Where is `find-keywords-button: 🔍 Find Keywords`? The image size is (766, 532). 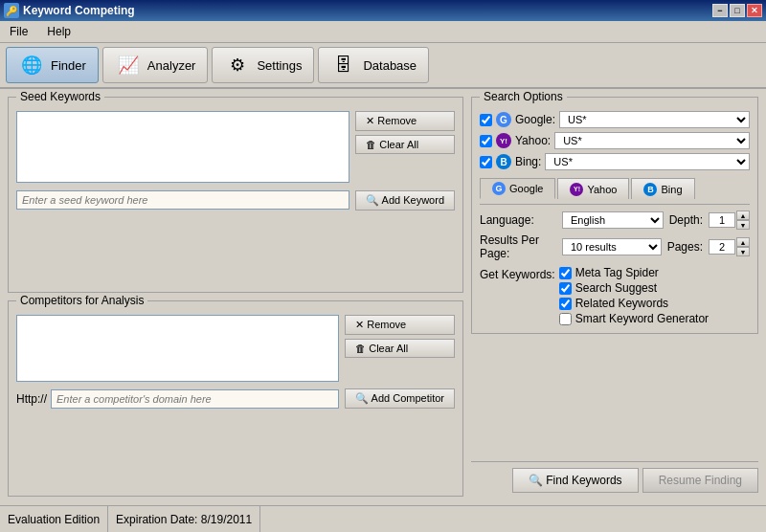
find-keywords-button: 🔍 Find Keywords is located at coordinates (575, 480).